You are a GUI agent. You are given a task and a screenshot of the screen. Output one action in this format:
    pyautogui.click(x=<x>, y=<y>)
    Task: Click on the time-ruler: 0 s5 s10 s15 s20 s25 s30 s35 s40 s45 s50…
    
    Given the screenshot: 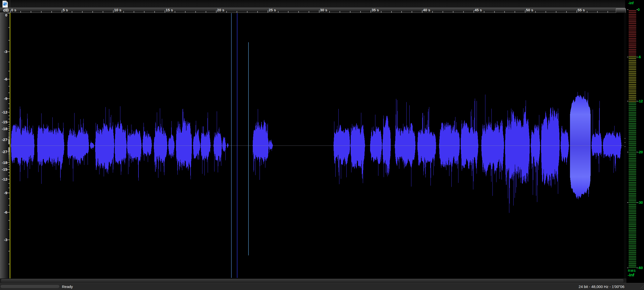 What is the action you would take?
    pyautogui.click(x=318, y=7)
    